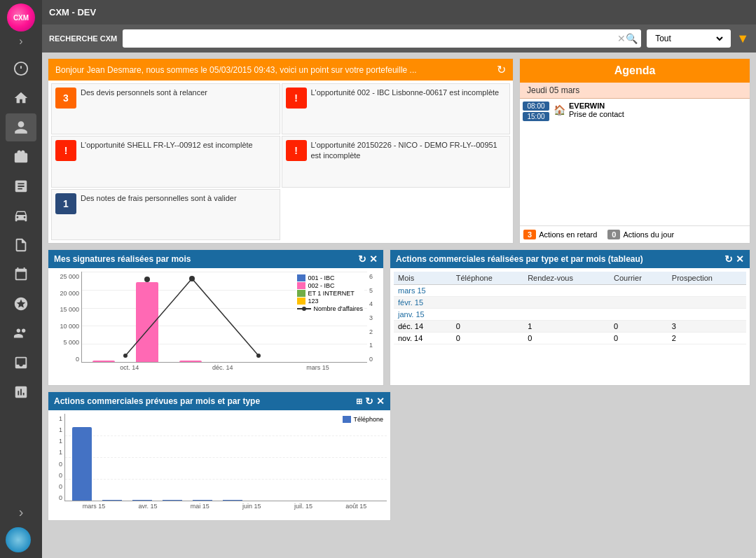 This screenshot has height=558, width=756. I want to click on search-label: RECHERCHE CXM, so click(83, 39).